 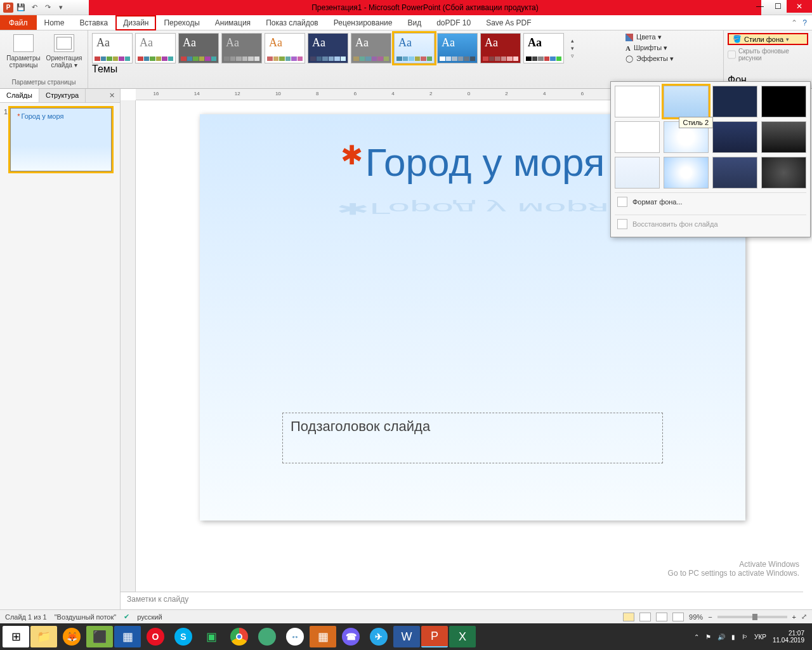 What do you see at coordinates (752, 617) in the screenshot?
I see `zoom-slider` at bounding box center [752, 617].